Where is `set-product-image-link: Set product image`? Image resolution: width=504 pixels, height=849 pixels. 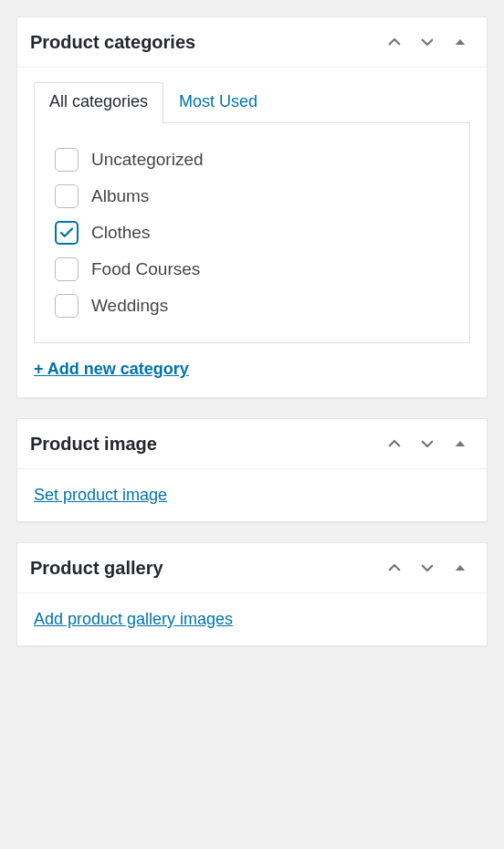 set-product-image-link: Set product image is located at coordinates (100, 495).